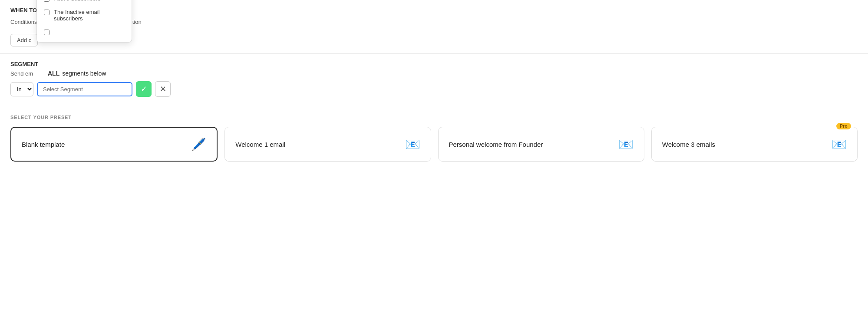 Image resolution: width=868 pixels, height=314 pixels. I want to click on preset-welcome3-label: Welcome 3 emails, so click(689, 144).